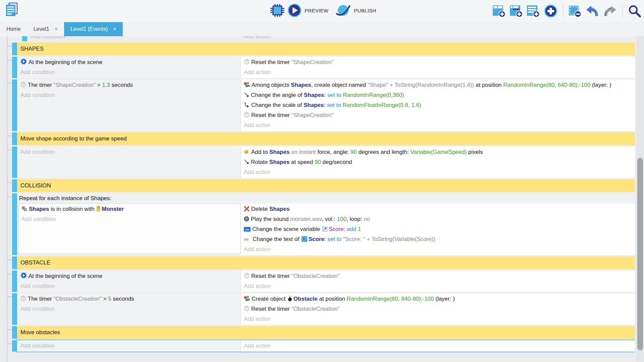  Describe the element at coordinates (610, 11) in the screenshot. I see `redo-icon` at that location.